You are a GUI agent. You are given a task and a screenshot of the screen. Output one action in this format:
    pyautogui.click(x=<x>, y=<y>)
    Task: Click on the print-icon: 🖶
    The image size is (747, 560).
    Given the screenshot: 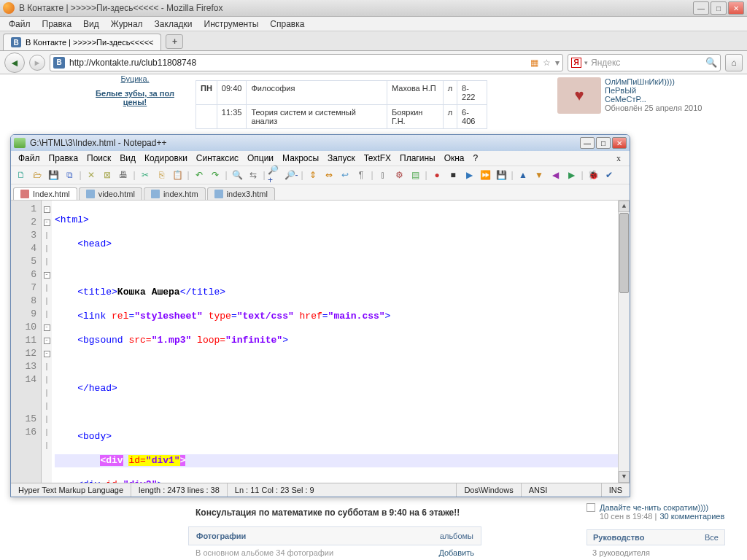 What is the action you would take?
    pyautogui.click(x=123, y=175)
    